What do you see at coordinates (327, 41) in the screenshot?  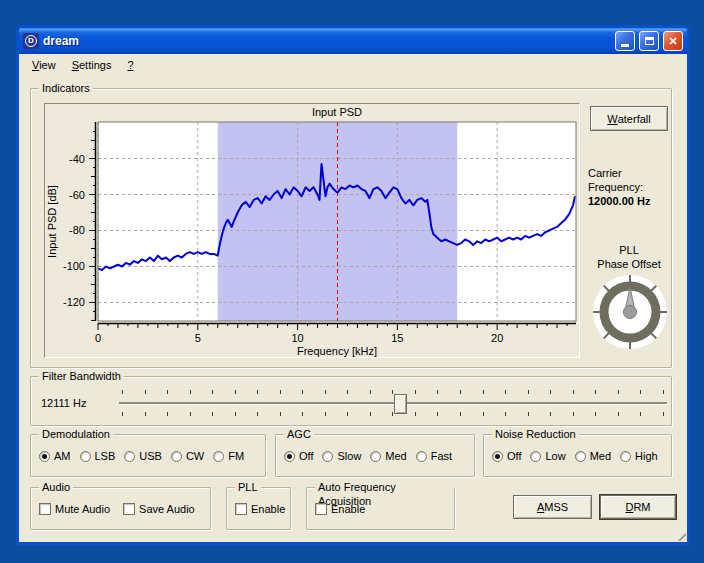 I see `window-title: dream` at bounding box center [327, 41].